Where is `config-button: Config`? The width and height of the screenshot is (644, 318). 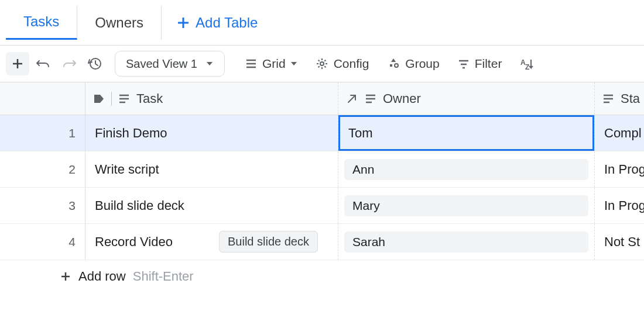 config-button: Config is located at coordinates (342, 64).